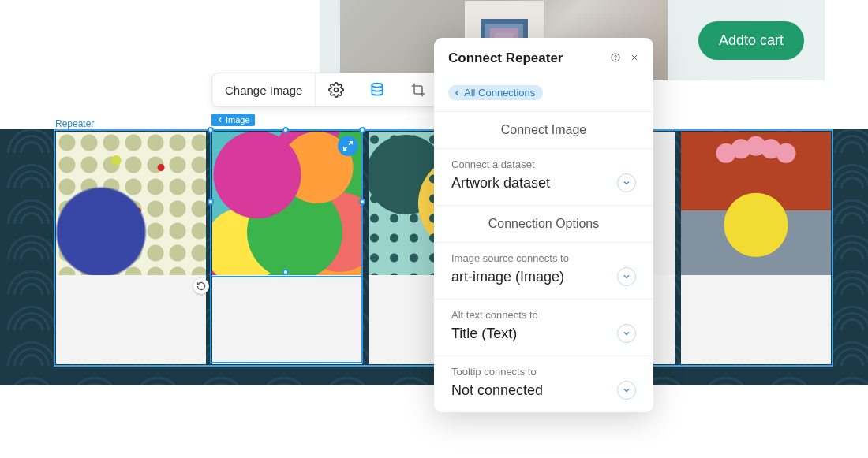 Image resolution: width=868 pixels, height=458 pixels. I want to click on section-connection-options: Connection Options, so click(544, 224).